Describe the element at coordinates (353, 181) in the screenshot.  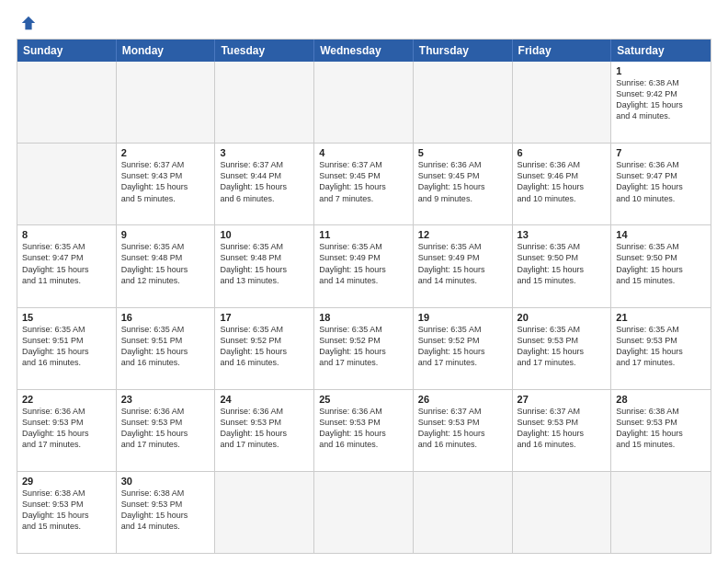
I see `cell-info: Sunrise: 6:37 AM Sunset: 9:45 PM Dayligh…` at that location.